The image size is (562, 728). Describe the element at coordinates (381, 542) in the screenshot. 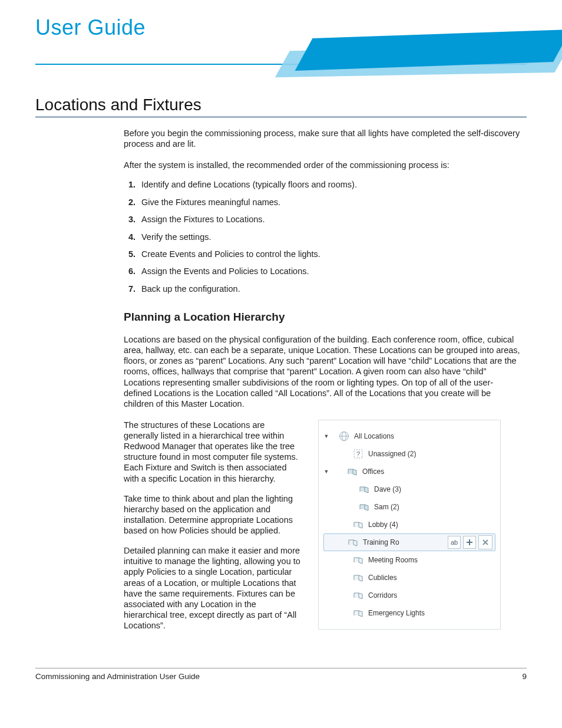

I see `tree-label: Training Ro` at that location.